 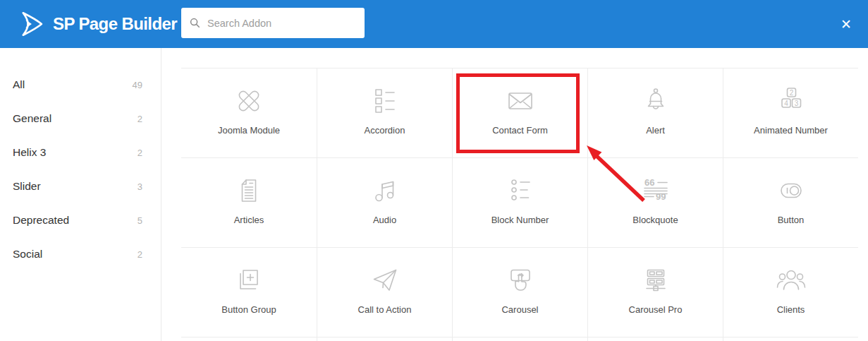 What do you see at coordinates (249, 130) in the screenshot?
I see `addon-label: Joomla Module` at bounding box center [249, 130].